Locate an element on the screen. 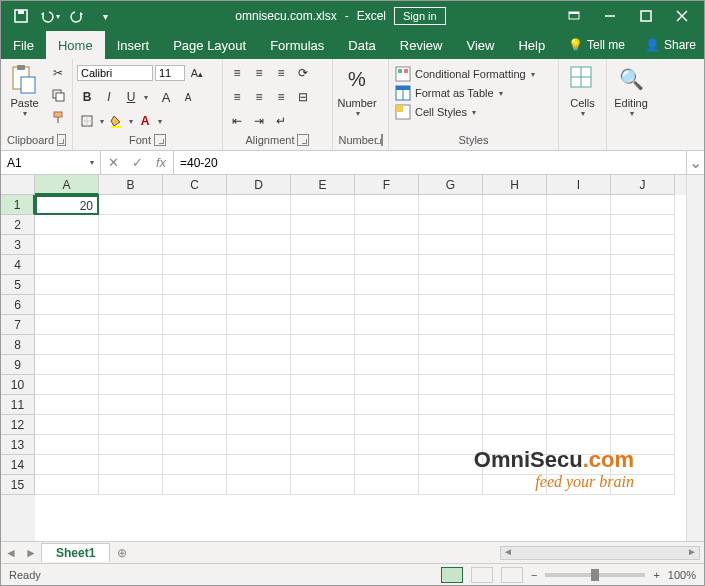 This screenshot has width=705, height=586. cell-B2 is located at coordinates (131, 225).